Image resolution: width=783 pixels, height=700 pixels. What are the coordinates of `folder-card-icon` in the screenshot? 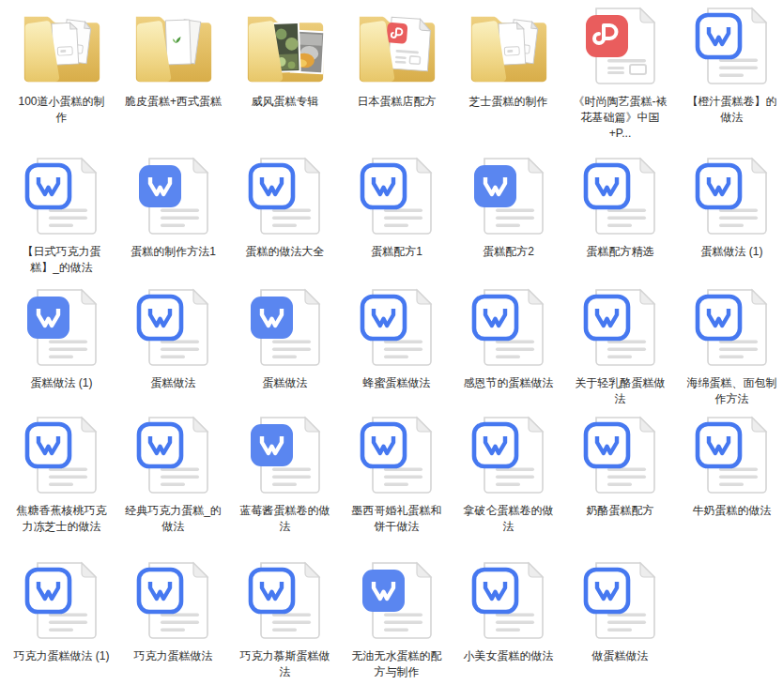 It's located at (173, 45).